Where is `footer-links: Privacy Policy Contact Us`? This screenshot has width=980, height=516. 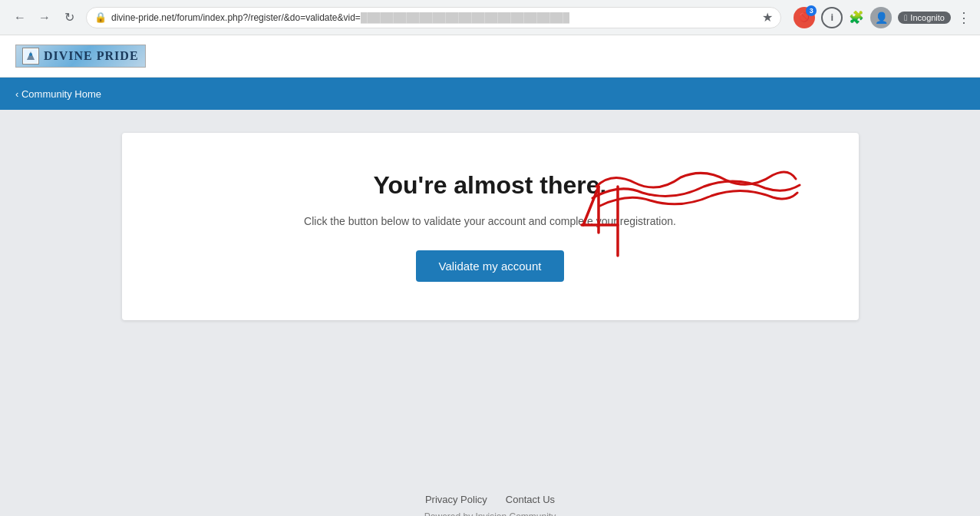
footer-links: Privacy Policy Contact Us is located at coordinates (490, 499).